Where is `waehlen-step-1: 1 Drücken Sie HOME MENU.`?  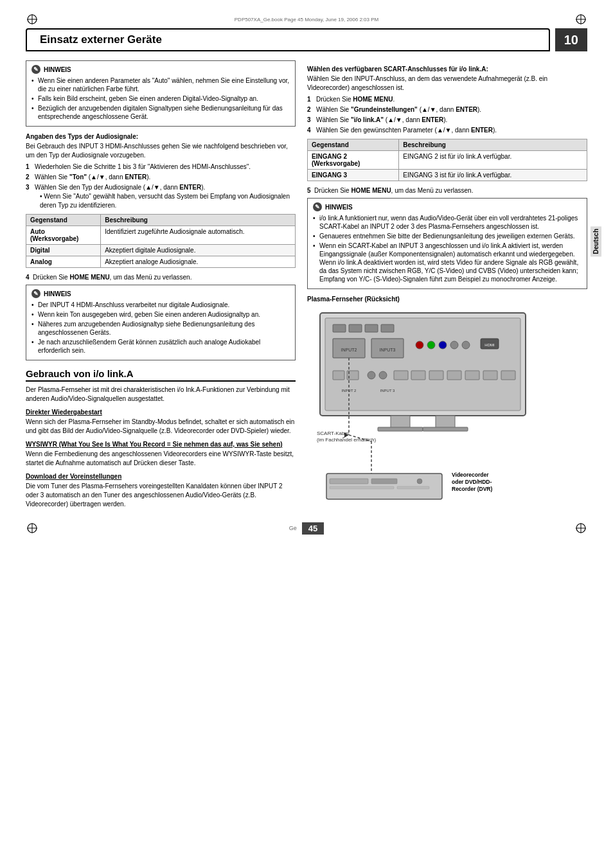
waehlen-step-1: 1 Drücken Sie HOME MENU. is located at coordinates (447, 100).